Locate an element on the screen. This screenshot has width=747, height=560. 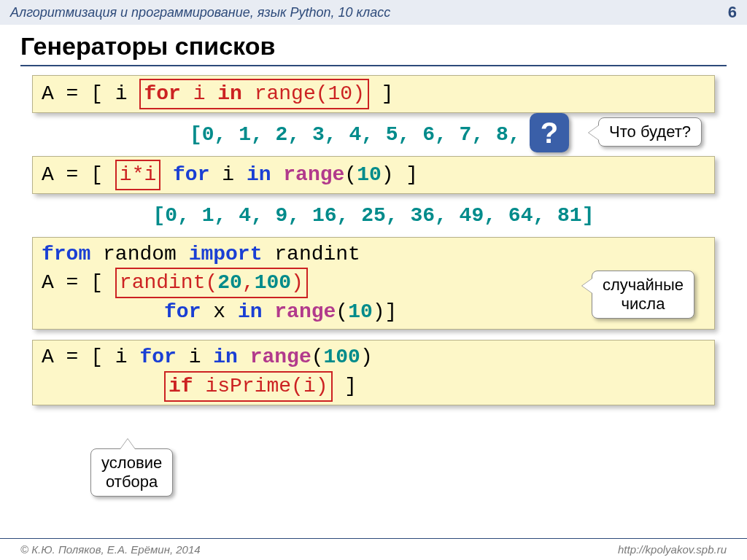
title-divider is located at coordinates (374, 66).